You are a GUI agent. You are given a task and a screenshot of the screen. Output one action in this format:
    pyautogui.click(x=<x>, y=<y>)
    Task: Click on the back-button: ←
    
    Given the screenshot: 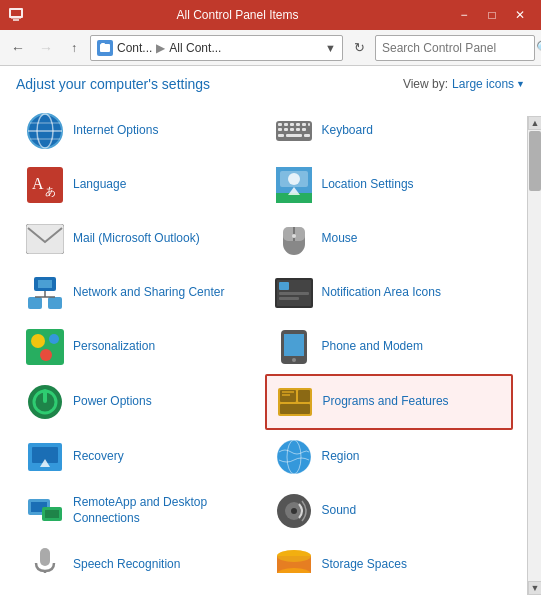 What is the action you would take?
    pyautogui.click(x=18, y=48)
    